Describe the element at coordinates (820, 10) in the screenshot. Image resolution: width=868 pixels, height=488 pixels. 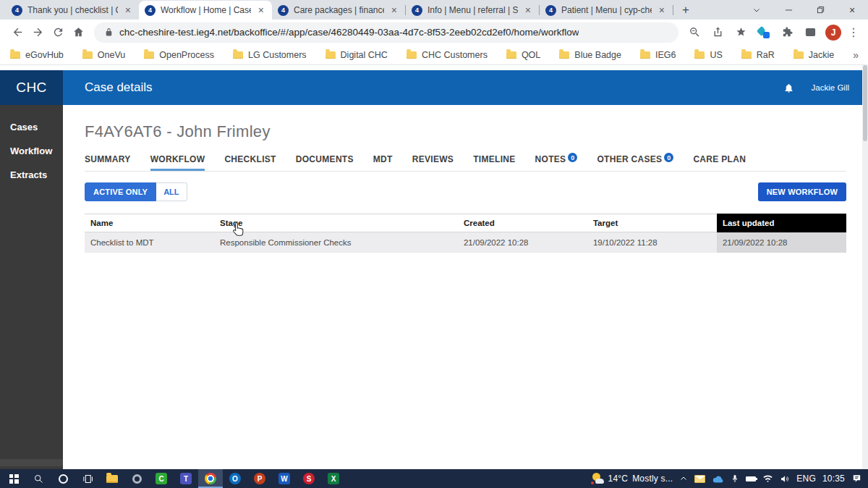
I see `maximize-restore-button` at that location.